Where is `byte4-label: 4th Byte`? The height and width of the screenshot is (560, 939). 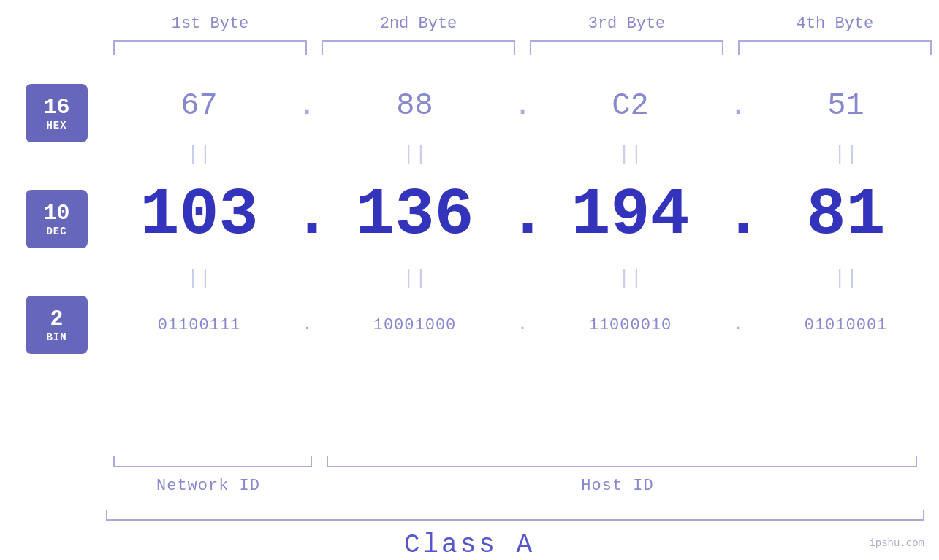
byte4-label: 4th Byte is located at coordinates (835, 23).